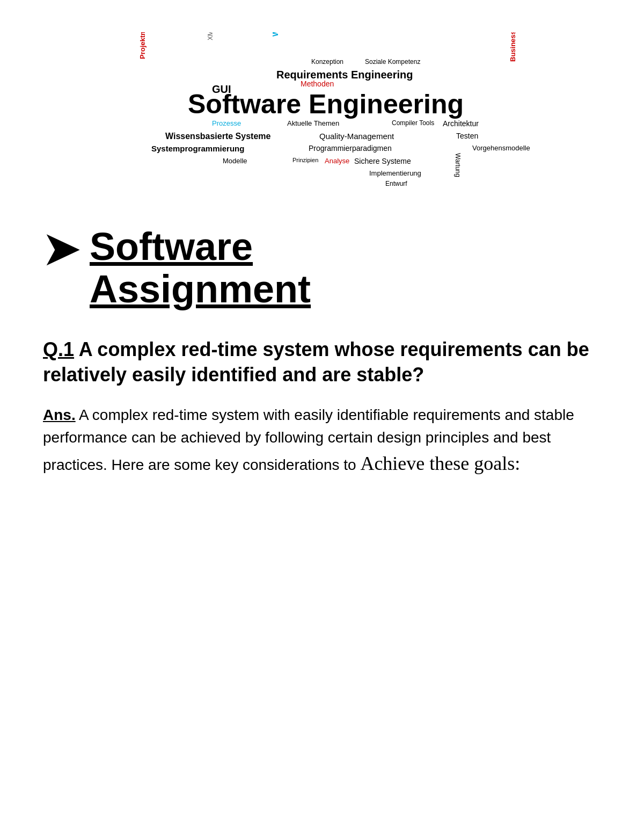 This screenshot has height=834, width=644. Describe the element at coordinates (383, 161) in the screenshot. I see `wc-sichere-systeme: Sichere Systeme` at that location.